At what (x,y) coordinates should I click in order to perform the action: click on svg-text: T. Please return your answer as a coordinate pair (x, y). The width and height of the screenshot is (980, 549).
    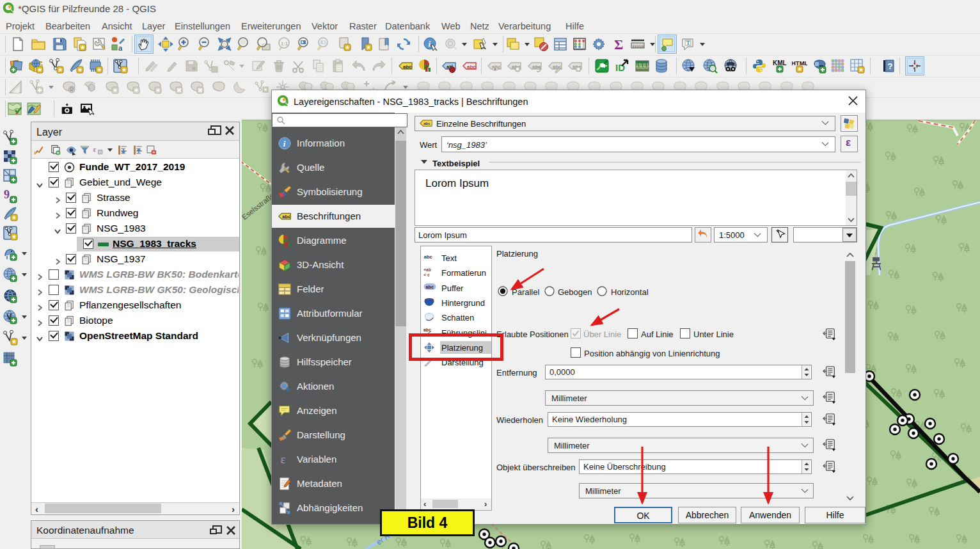
    Looking at the image, I should click on (688, 43).